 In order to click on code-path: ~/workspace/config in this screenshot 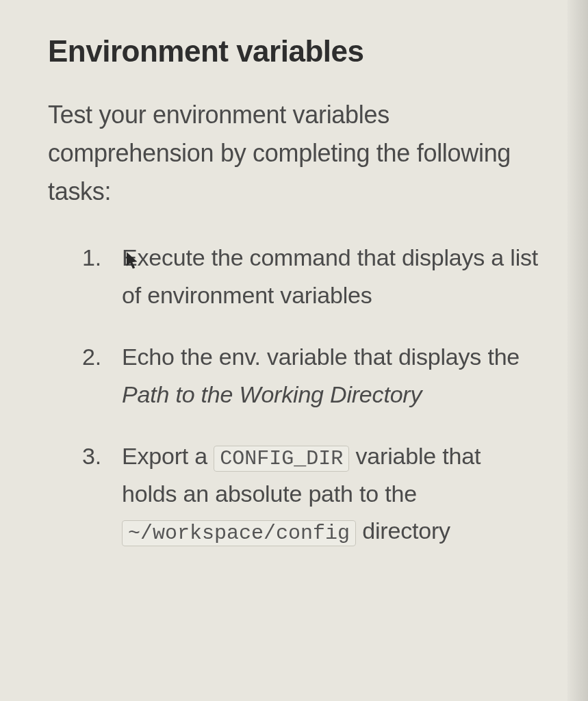, I will do `click(239, 533)`.